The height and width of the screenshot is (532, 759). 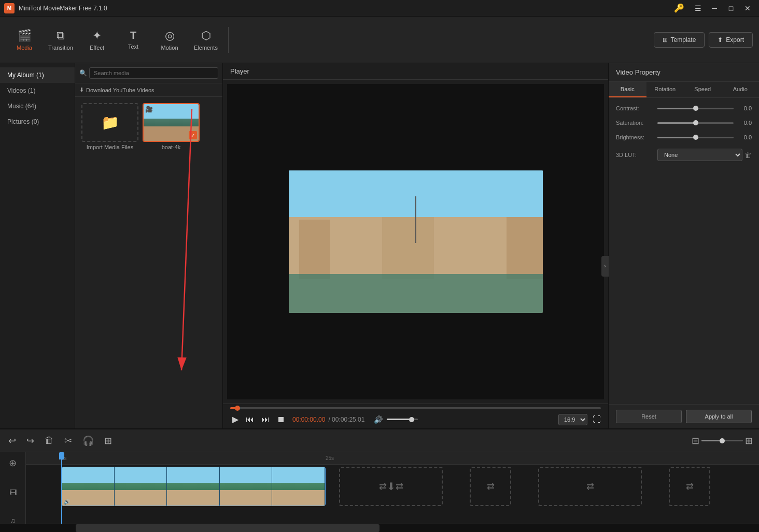 I want to click on tab-basic: Basic, so click(x=627, y=90).